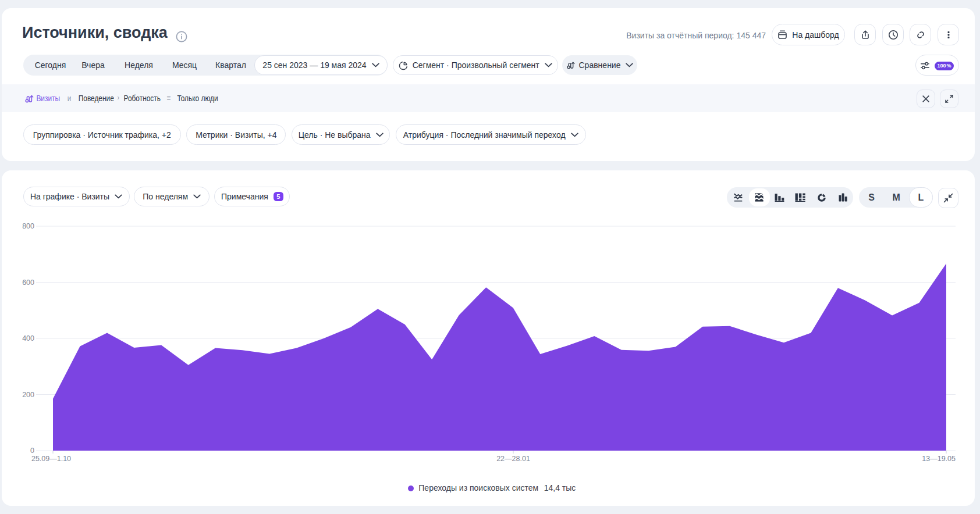  What do you see at coordinates (33, 451) in the screenshot?
I see `svg-text: 0` at bounding box center [33, 451].